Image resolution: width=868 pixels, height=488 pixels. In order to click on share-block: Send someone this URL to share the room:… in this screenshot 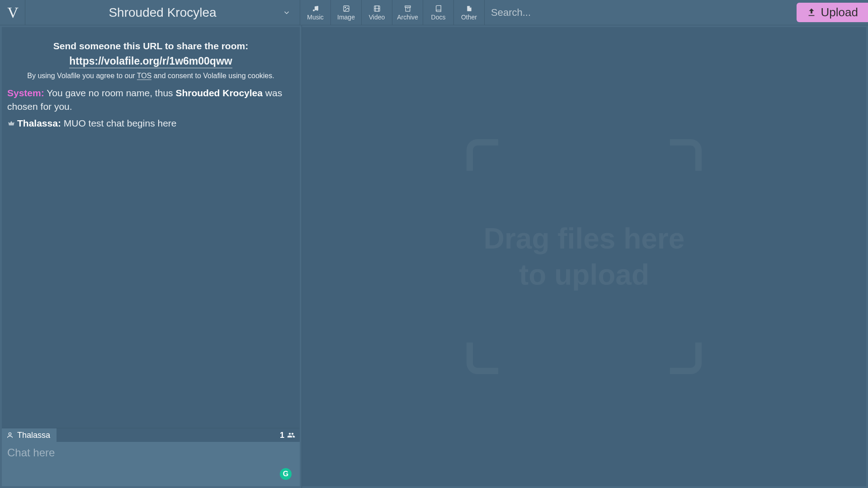, I will do `click(151, 61)`.